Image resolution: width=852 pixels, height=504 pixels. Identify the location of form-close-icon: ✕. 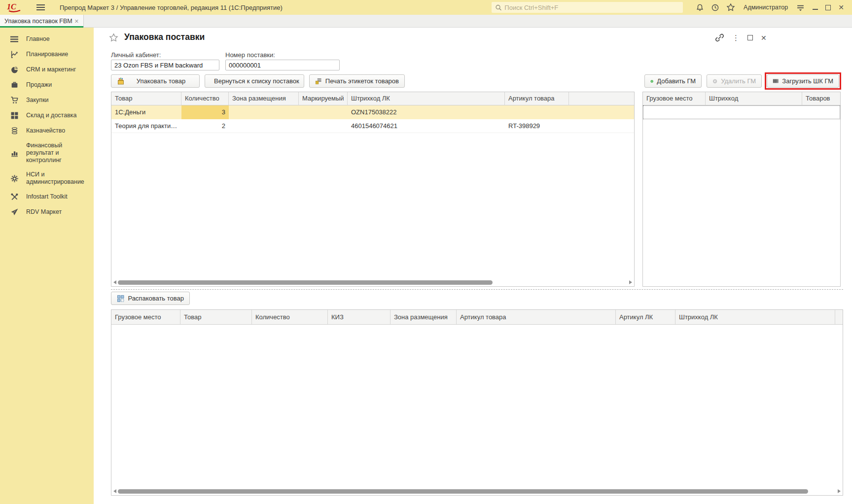
(764, 38).